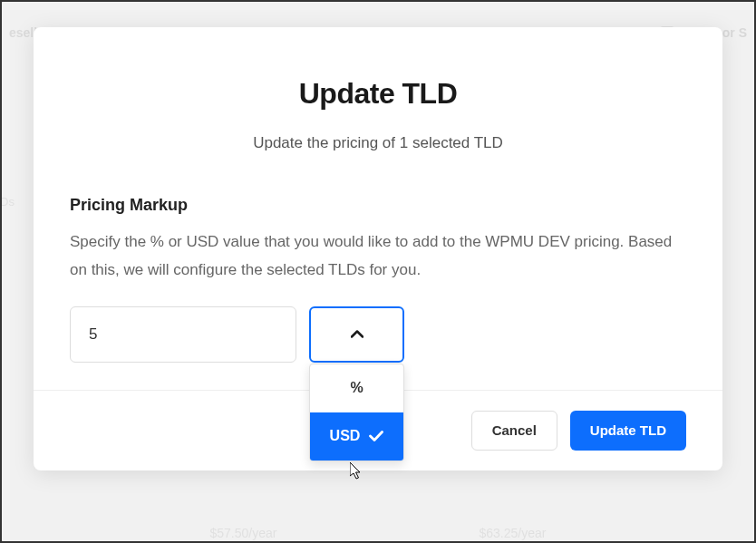  I want to click on dropdown-panel: % USD, so click(357, 412).